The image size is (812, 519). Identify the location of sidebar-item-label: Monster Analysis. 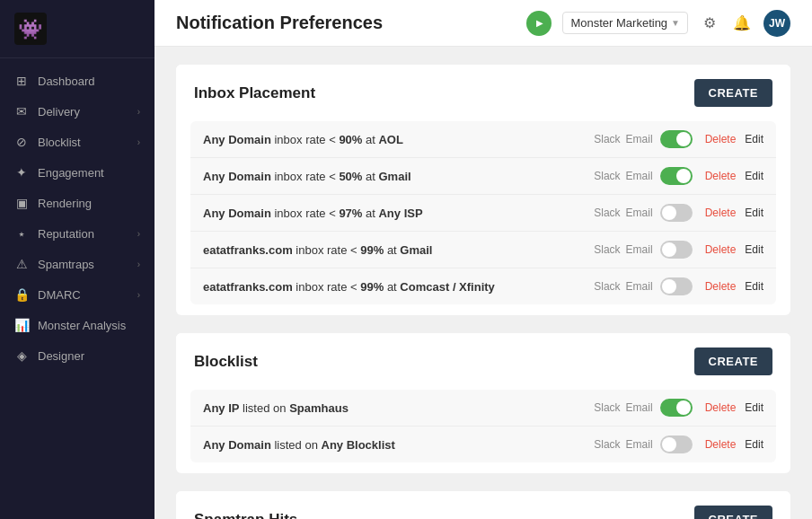
(82, 325).